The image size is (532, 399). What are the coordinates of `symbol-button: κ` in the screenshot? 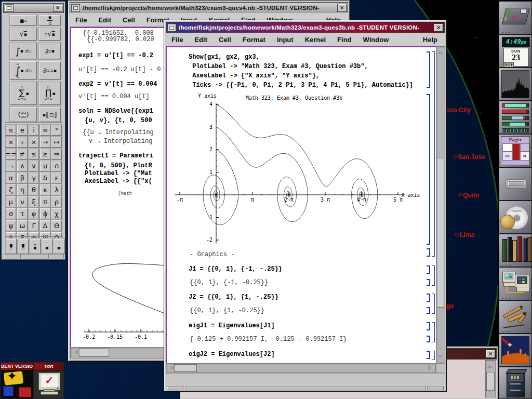 It's located at (45, 190).